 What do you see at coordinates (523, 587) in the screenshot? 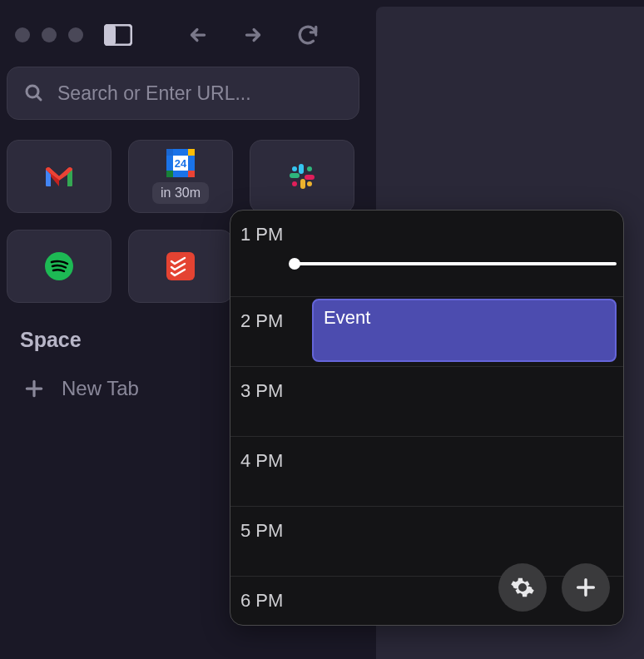
I see `calendar-settings-button` at bounding box center [523, 587].